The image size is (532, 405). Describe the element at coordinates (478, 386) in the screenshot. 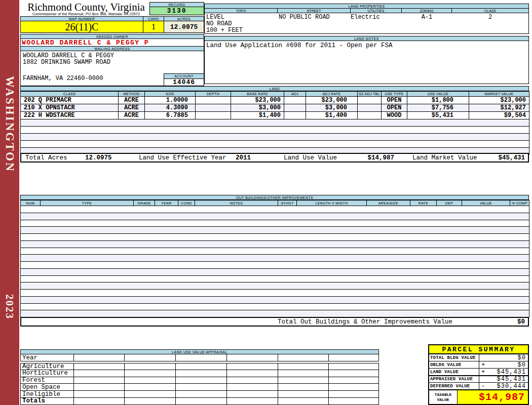

I see `parcel-summary-row: DEFERRED VALUE-$30,444` at that location.